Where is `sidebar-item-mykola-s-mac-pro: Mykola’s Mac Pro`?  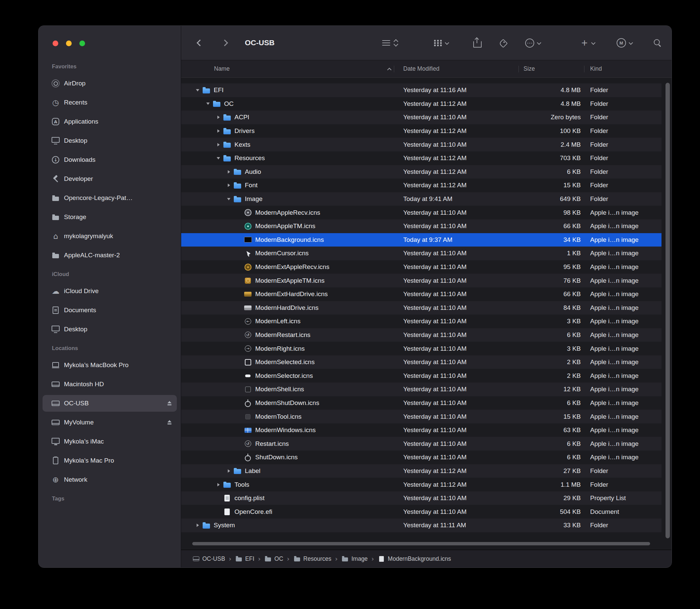 sidebar-item-mykola-s-mac-pro: Mykola’s Mac Pro is located at coordinates (109, 461).